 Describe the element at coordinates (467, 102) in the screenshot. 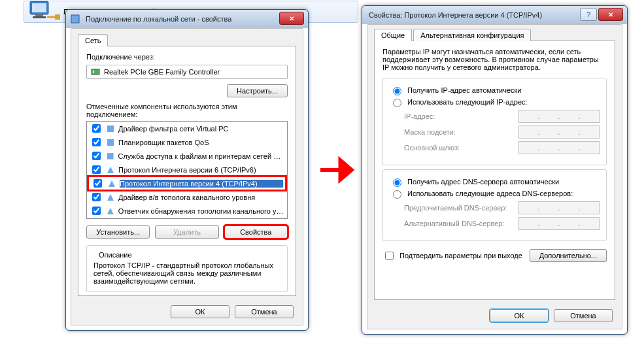

I see `ip-manual-label: Использовать следующий IP-адрес:` at that location.